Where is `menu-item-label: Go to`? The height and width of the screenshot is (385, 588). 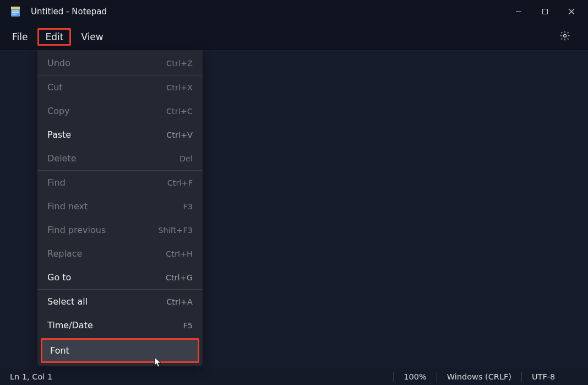 menu-item-label: Go to is located at coordinates (107, 278).